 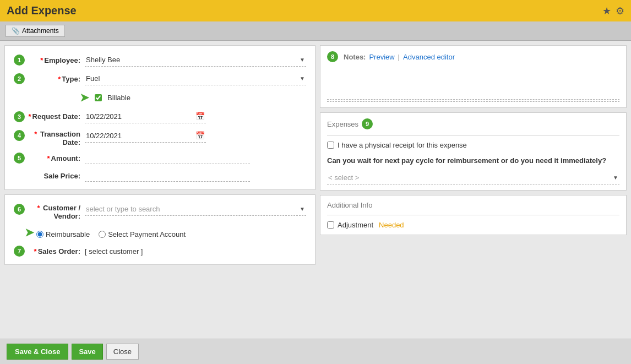 What do you see at coordinates (160, 211) in the screenshot?
I see `customer-vendor-row: 6 * Customer /Vendor: select or type to …` at bounding box center [160, 211].